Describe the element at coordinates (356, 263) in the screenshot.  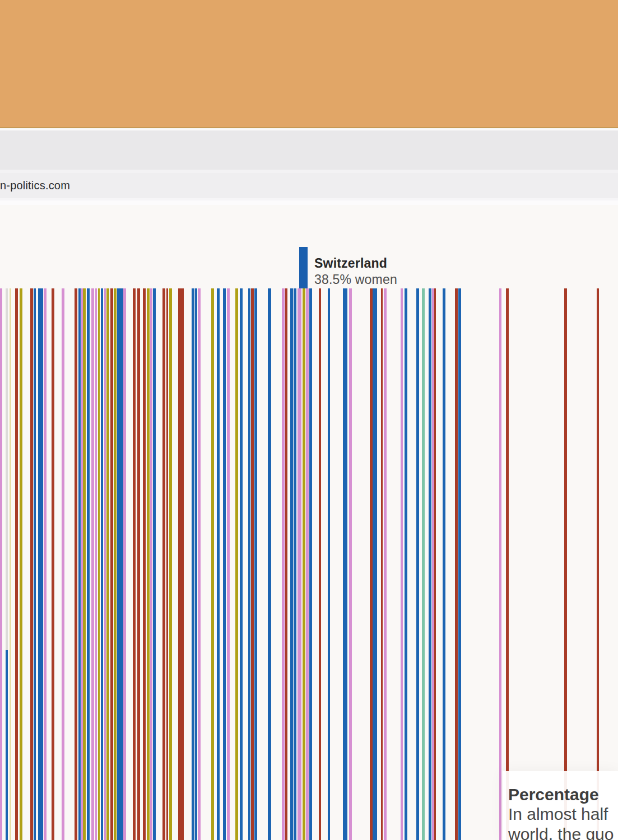
I see `tooltip-country-label: Switzerland` at that location.